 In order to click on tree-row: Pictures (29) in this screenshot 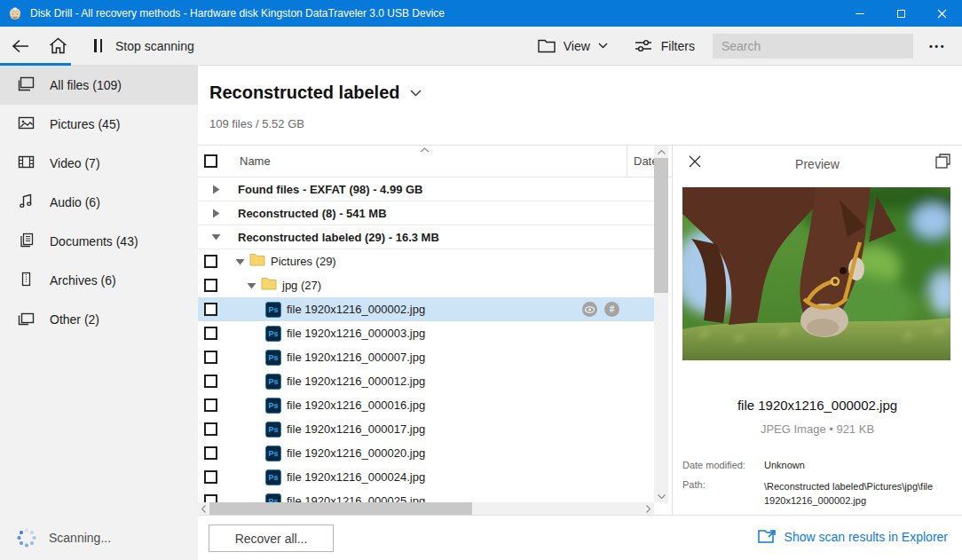, I will do `click(426, 261)`.